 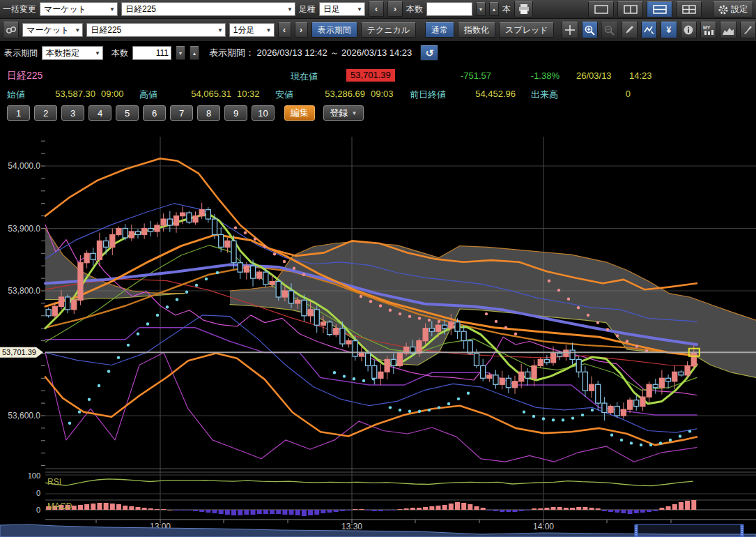 What do you see at coordinates (236, 113) in the screenshot?
I see `preset-9-button: 9` at bounding box center [236, 113].